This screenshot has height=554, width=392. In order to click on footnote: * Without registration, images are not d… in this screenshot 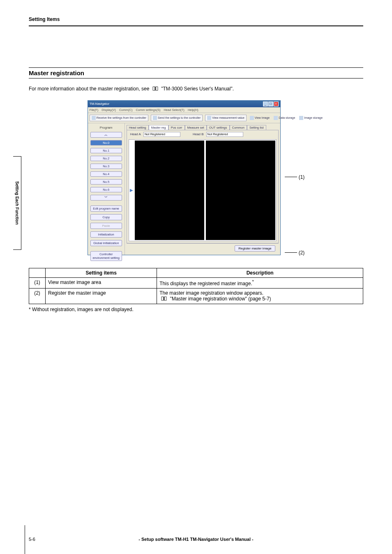, I will do `click(196, 309)`.